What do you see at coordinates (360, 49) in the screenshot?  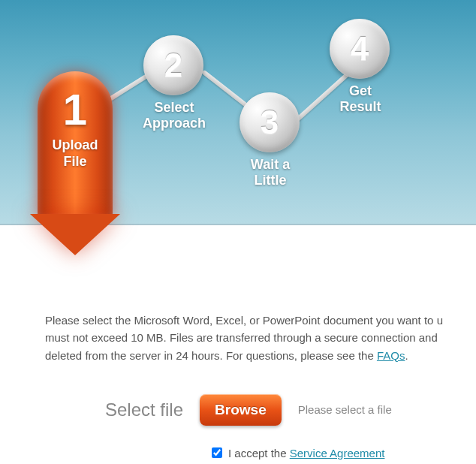 I see `step-4-circle: 4` at bounding box center [360, 49].